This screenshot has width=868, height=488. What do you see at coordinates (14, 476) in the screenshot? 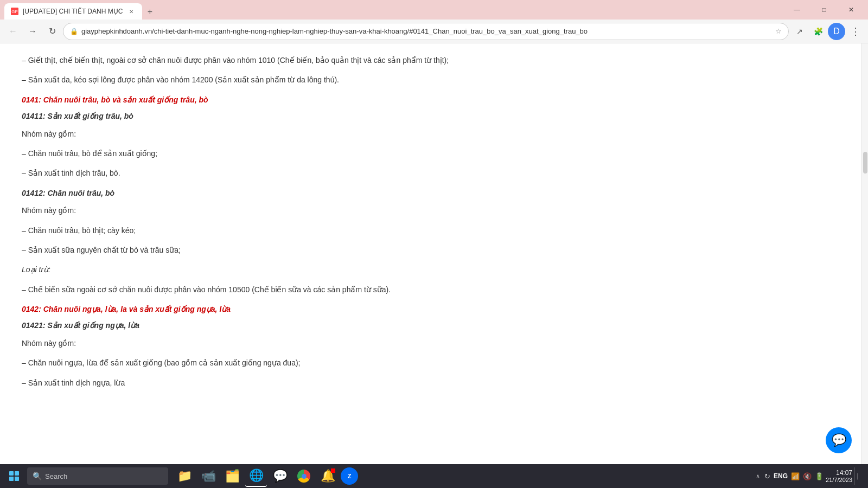
I see `start-button` at bounding box center [14, 476].